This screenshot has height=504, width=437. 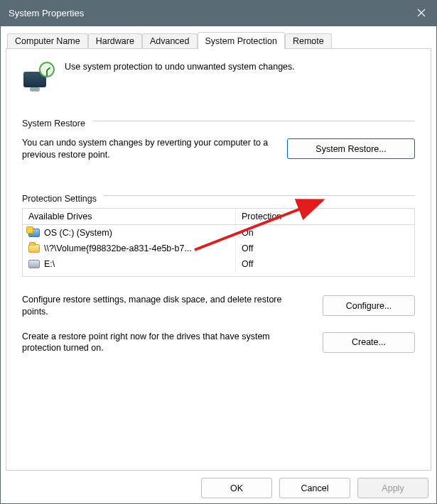 I want to click on drive-name: E:\, so click(x=50, y=264).